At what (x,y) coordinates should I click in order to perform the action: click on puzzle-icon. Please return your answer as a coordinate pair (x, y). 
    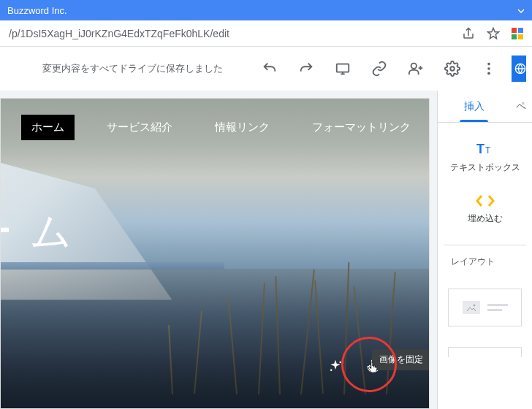
    Looking at the image, I should click on (517, 34).